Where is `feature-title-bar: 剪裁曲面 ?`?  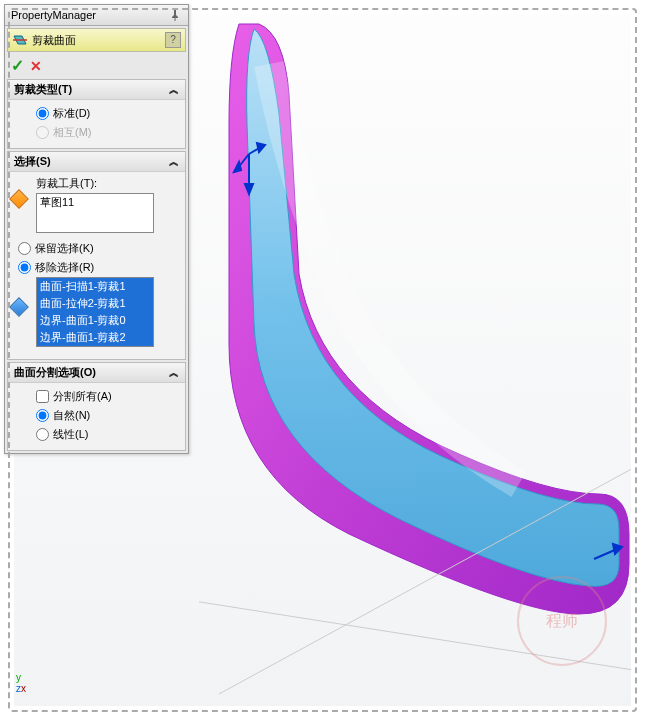
feature-title-bar: 剪裁曲面 ? is located at coordinates (96, 40).